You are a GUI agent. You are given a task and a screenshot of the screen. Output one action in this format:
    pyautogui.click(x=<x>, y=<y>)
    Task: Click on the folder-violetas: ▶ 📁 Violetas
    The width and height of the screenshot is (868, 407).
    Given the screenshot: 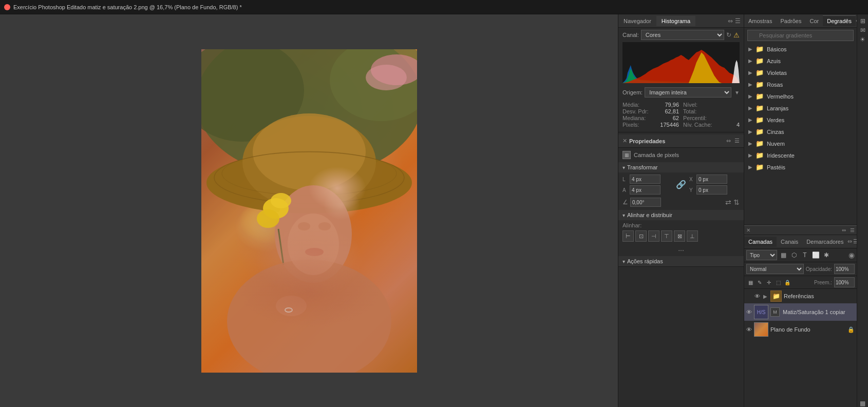 What is the action you would take?
    pyautogui.click(x=800, y=73)
    